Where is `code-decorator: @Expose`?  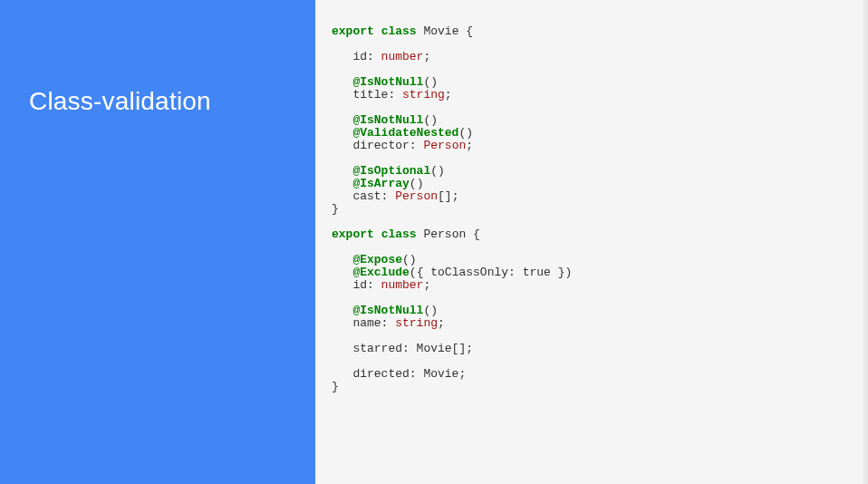 code-decorator: @Expose is located at coordinates (367, 259).